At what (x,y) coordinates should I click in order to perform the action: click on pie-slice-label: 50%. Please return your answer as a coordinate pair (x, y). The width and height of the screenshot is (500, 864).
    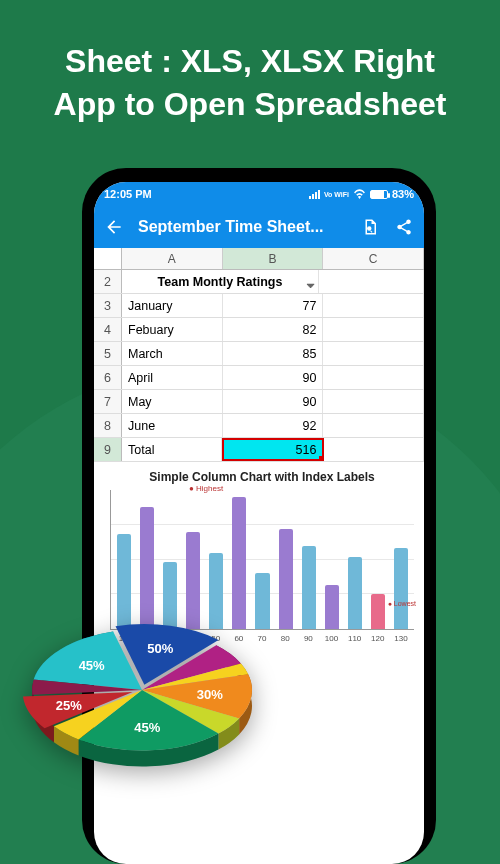
    Looking at the image, I should click on (160, 648).